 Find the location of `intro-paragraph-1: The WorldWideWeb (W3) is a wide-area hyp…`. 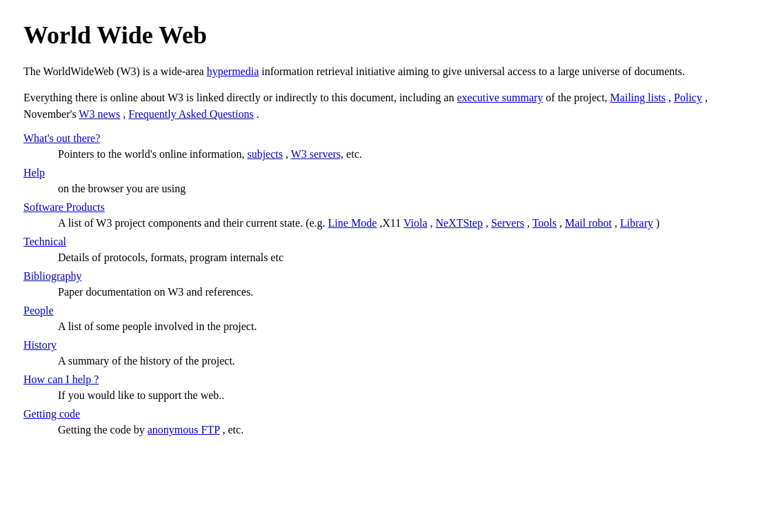

intro-paragraph-1: The WorldWideWeb (W3) is a wide-area hyp… is located at coordinates (389, 72).